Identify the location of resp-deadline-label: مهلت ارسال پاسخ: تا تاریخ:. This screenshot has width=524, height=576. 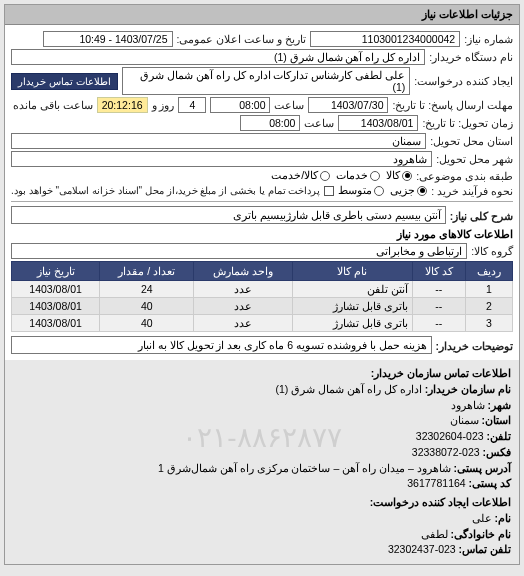
(452, 105).